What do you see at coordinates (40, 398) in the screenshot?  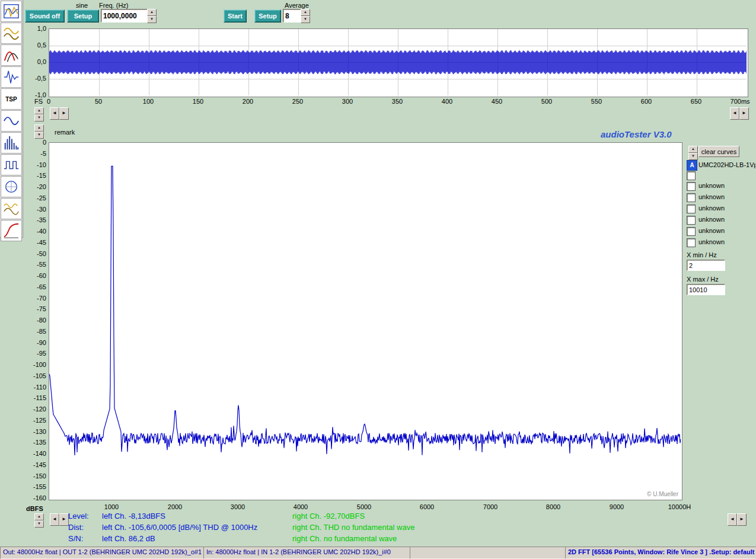 I see `tick-label: -115` at bounding box center [40, 398].